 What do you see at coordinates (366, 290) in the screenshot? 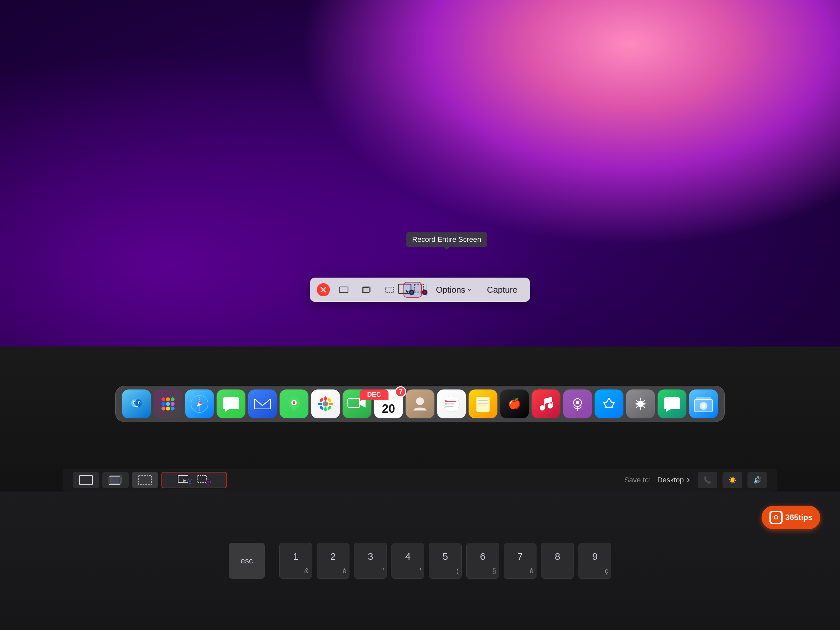
I see `capture-window-button` at bounding box center [366, 290].